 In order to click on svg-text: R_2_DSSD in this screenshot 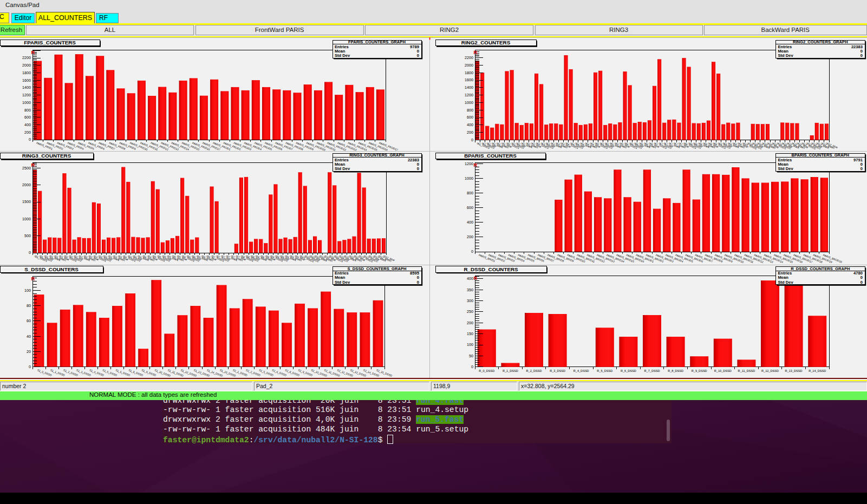, I will do `click(534, 371)`.